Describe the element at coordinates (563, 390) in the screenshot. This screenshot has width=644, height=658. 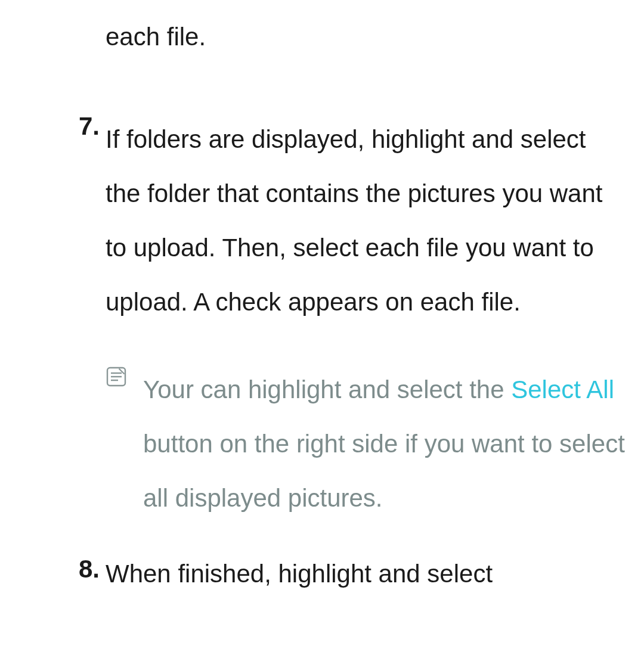
I see `select-all-label: Select All` at that location.